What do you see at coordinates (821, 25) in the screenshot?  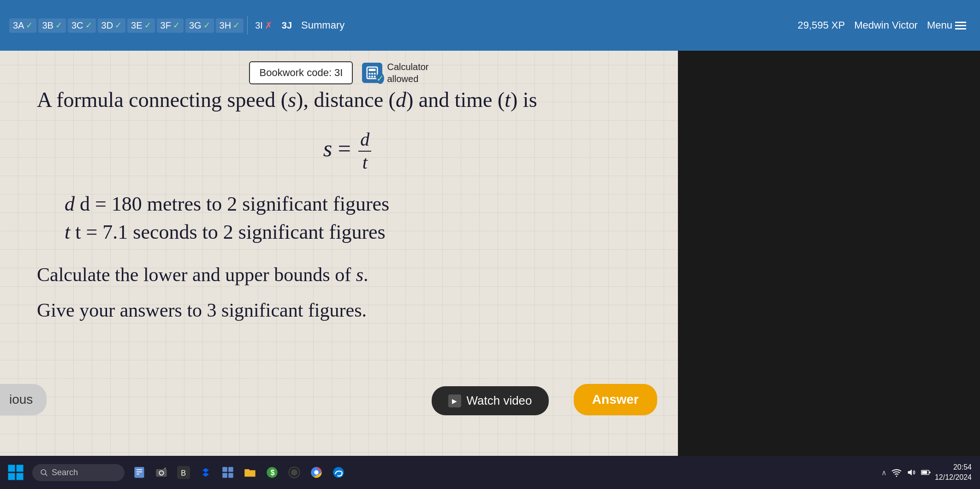 I see `xp-display: 29,595 XP` at bounding box center [821, 25].